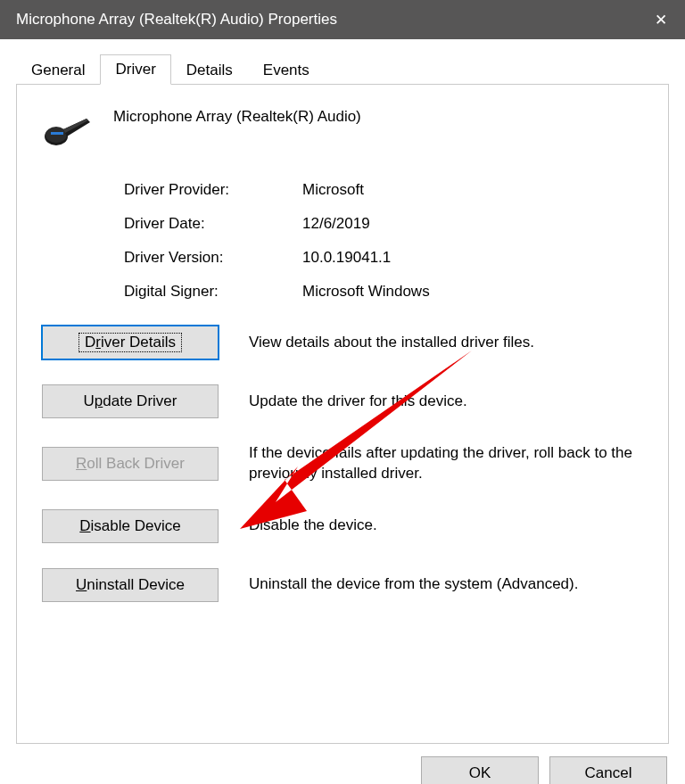 Image resolution: width=685 pixels, height=784 pixels. Describe the element at coordinates (130, 464) in the screenshot. I see `rollback-driver-button: Roll Back Driver` at that location.